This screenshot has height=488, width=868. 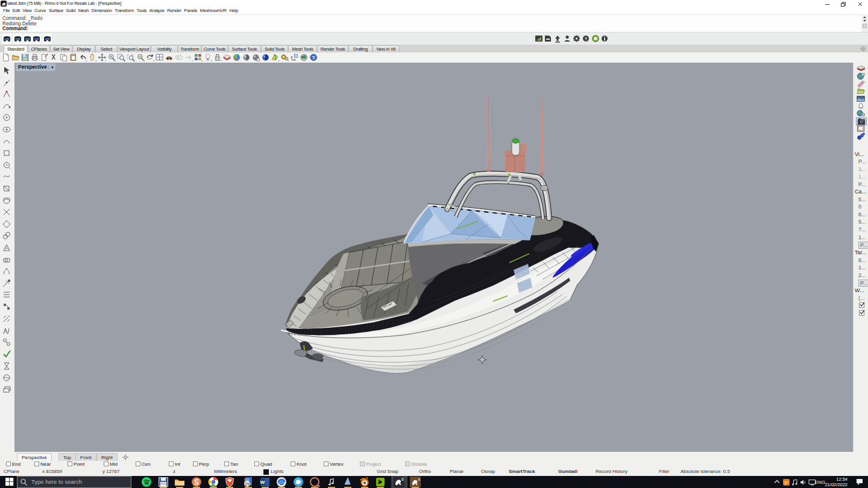 What do you see at coordinates (263, 482) in the screenshot?
I see `svg-text: W` at bounding box center [263, 482].